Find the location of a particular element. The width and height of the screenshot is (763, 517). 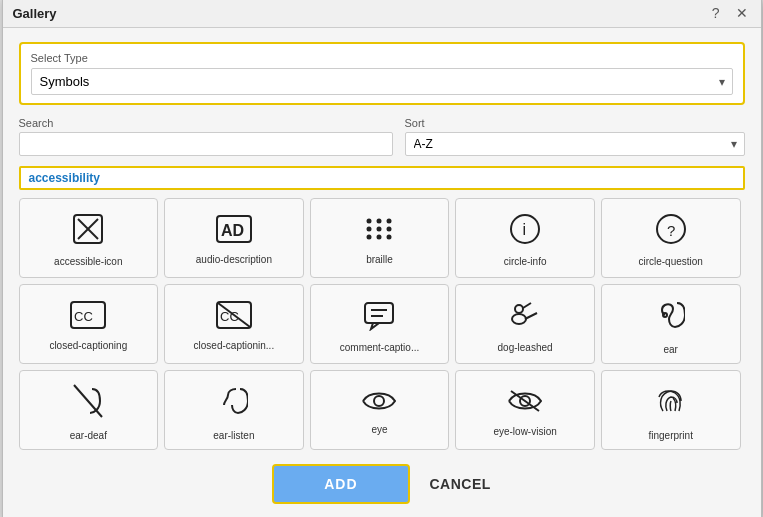

icon-card-closed-captioning-slash: CCclosed-captionin... is located at coordinates (234, 324).